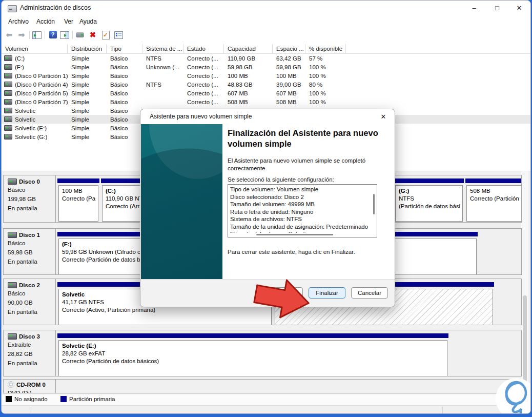 Image resolution: width=532 pixels, height=417 pixels. I want to click on scrollbar-thumb, so click(525, 343).